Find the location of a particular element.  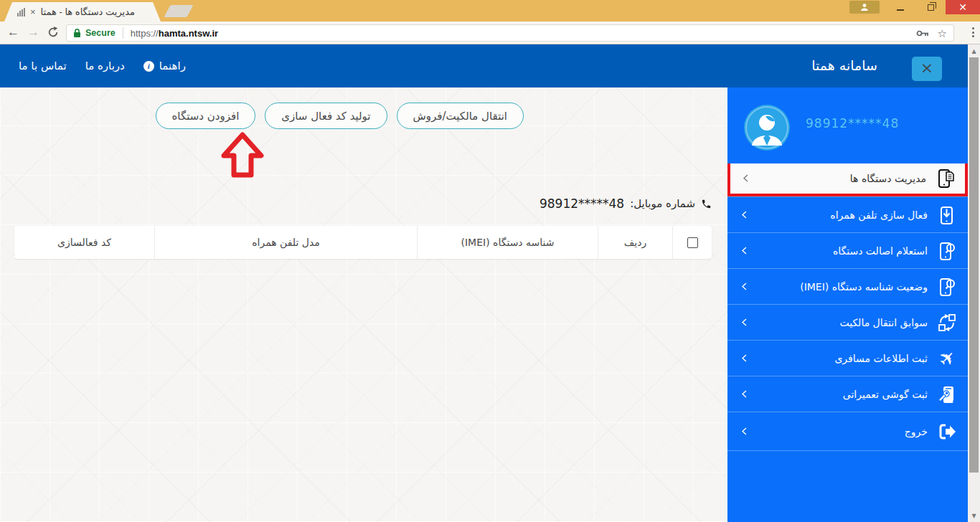

sidebar-item-device-management: مدیریت دستگاه ها is located at coordinates (848, 180).